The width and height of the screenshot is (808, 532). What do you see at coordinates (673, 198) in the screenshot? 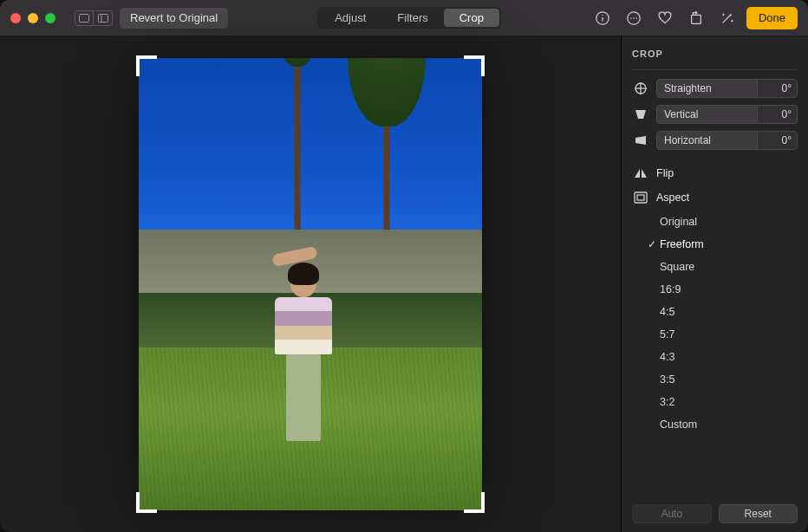
I see `aspect-label: Aspect` at bounding box center [673, 198].